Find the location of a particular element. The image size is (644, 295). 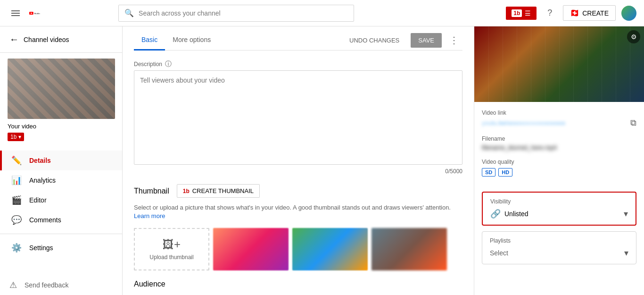

sidebar-title: Channel videos is located at coordinates (46, 40).